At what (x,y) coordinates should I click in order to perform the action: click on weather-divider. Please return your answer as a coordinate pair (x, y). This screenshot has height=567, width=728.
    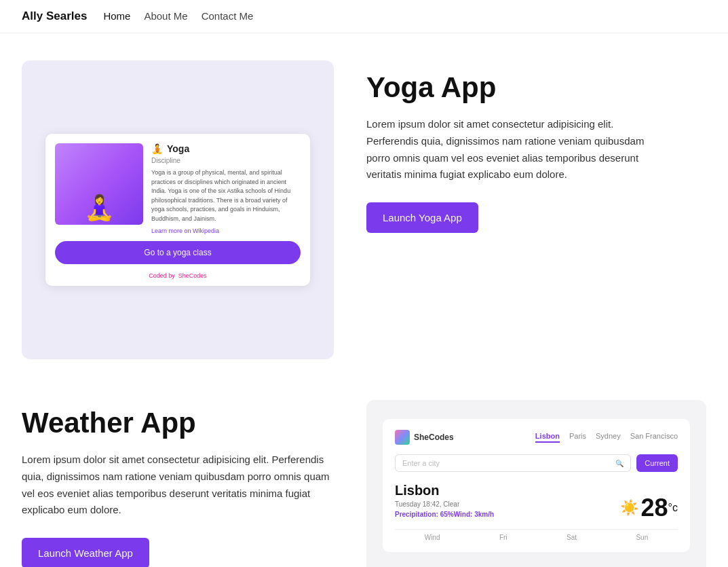
    Looking at the image, I should click on (536, 530).